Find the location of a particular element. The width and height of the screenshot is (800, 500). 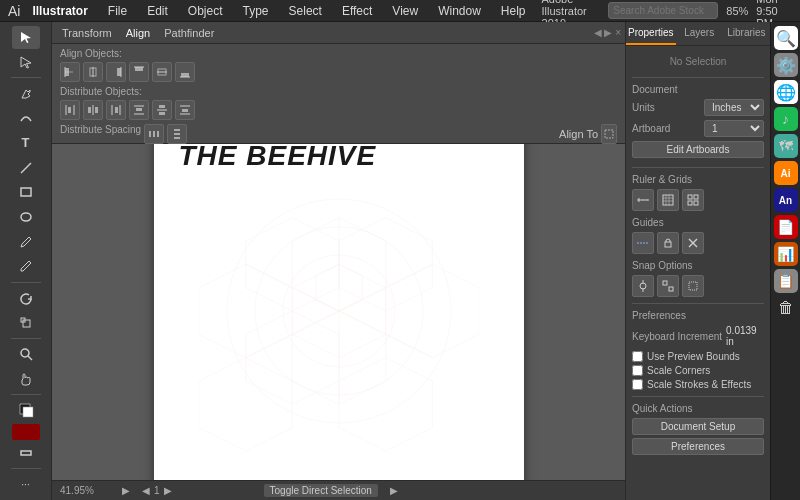

dist-space-h is located at coordinates (154, 134).